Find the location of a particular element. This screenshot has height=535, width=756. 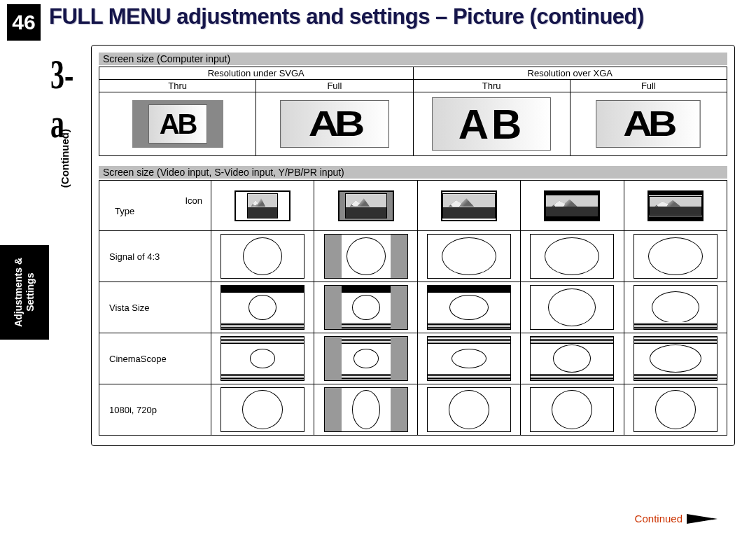

section-tab: 3-a (Continued) is located at coordinates (65, 105).